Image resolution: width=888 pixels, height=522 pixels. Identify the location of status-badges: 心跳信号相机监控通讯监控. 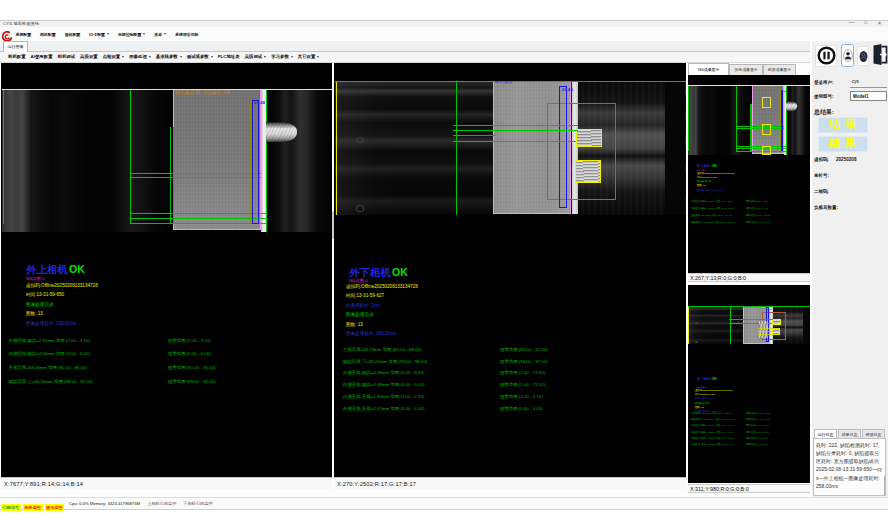
(34, 504).